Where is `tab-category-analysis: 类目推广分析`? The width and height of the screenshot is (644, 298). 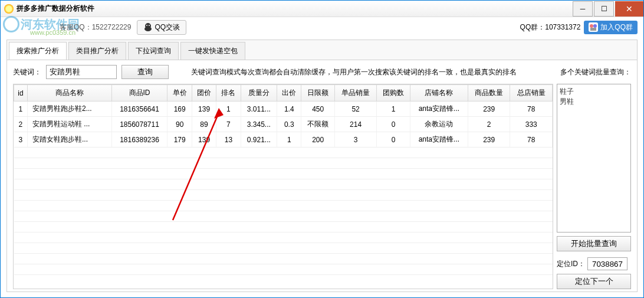 tab-category-analysis: 类目推广分析 is located at coordinates (97, 51).